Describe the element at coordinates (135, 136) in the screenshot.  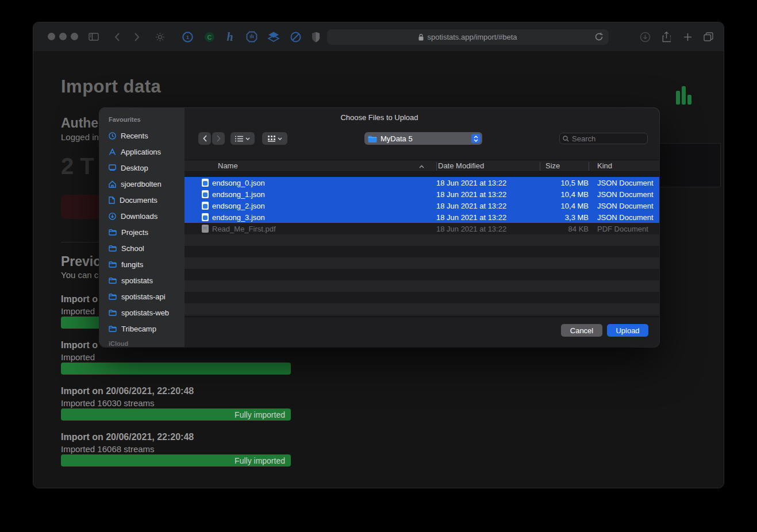
I see `sidebar-item-label: Recents` at that location.